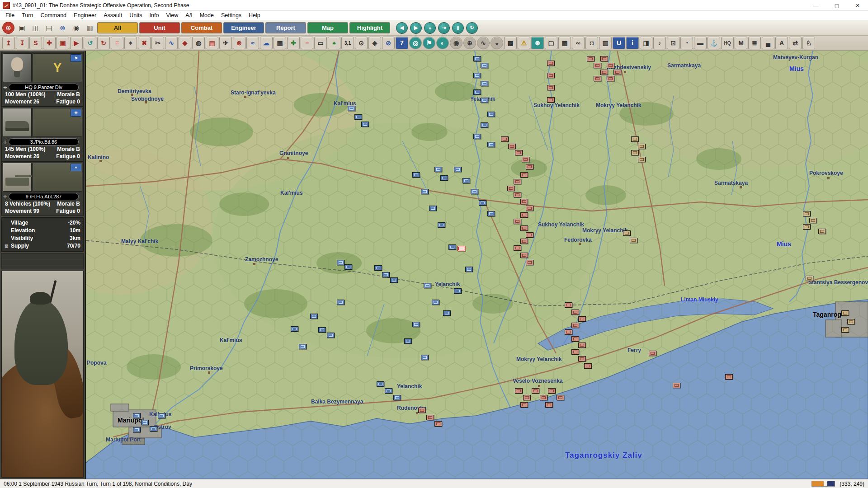  I want to click on command-icon-button: ▶, so click(76, 43).